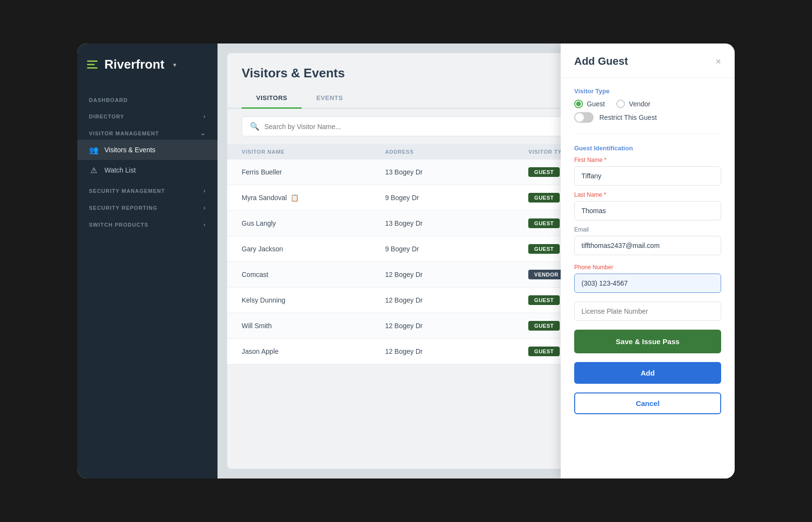  I want to click on col-address: ADDRESS, so click(457, 152).